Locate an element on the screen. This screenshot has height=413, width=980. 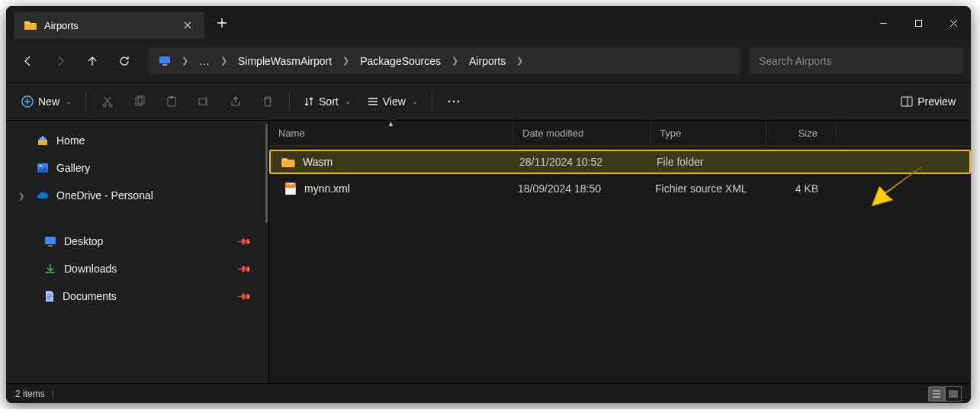
copy-button is located at coordinates (140, 102).